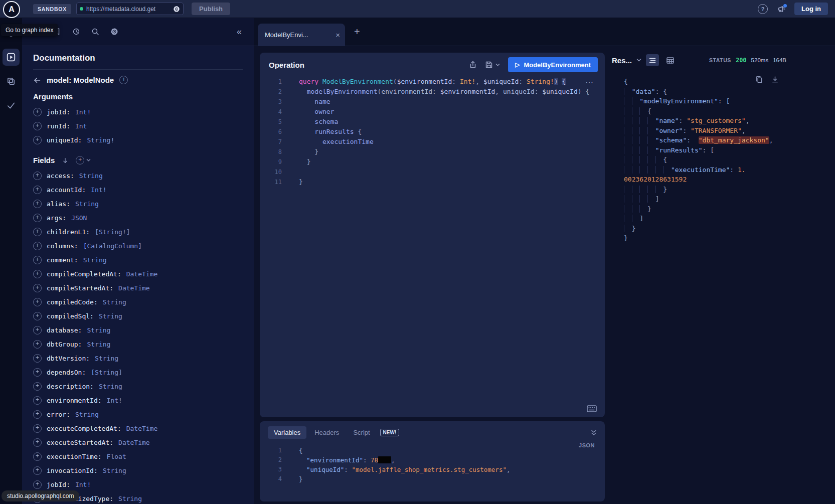 Image resolution: width=835 pixels, height=504 pixels. What do you see at coordinates (670, 60) in the screenshot?
I see `table-view-icon` at bounding box center [670, 60].